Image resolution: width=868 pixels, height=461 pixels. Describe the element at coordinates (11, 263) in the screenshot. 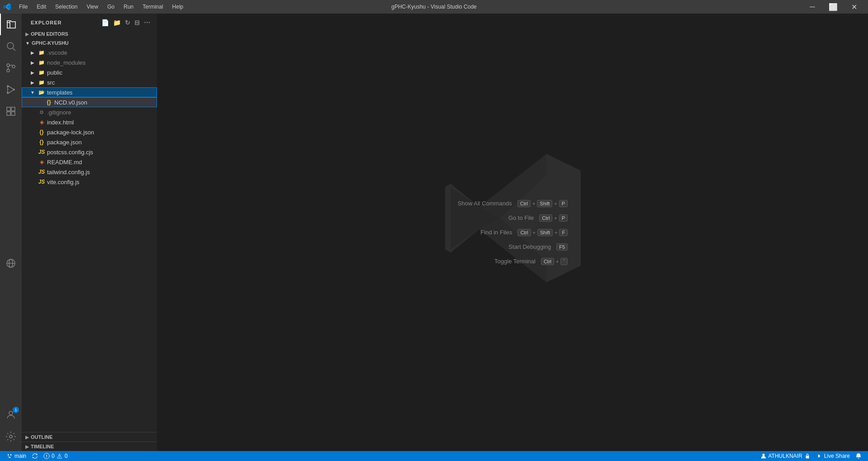

I see `activity-item-remote` at that location.